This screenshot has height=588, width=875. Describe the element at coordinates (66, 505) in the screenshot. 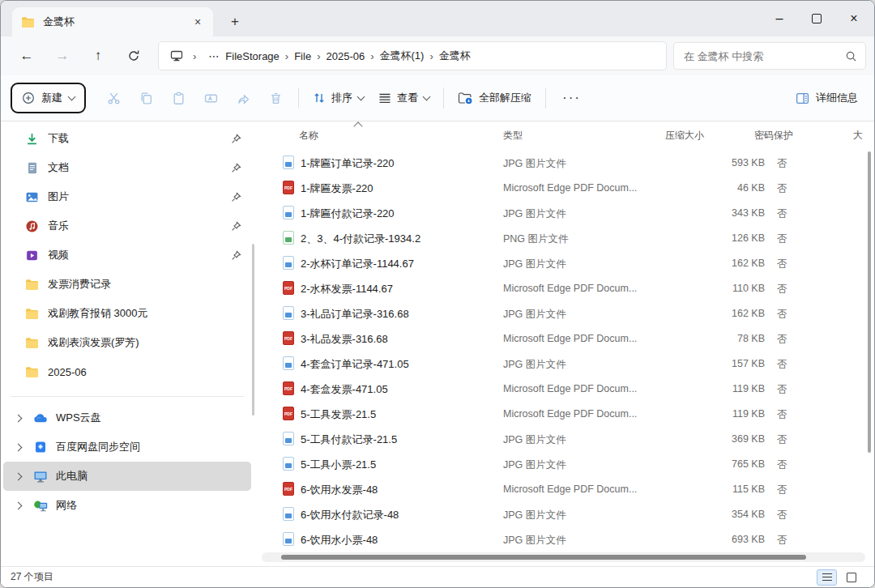

I see `sidebar-item-label: 网络` at that location.